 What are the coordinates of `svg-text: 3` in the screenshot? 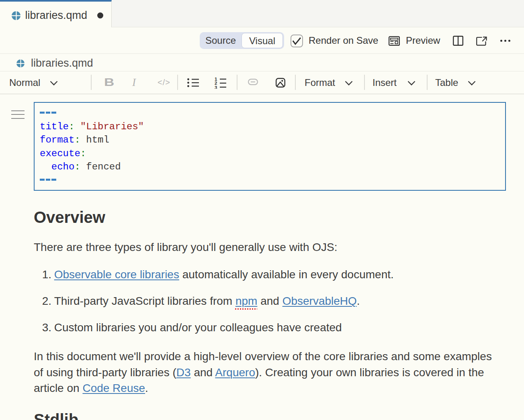 It's located at (216, 87).